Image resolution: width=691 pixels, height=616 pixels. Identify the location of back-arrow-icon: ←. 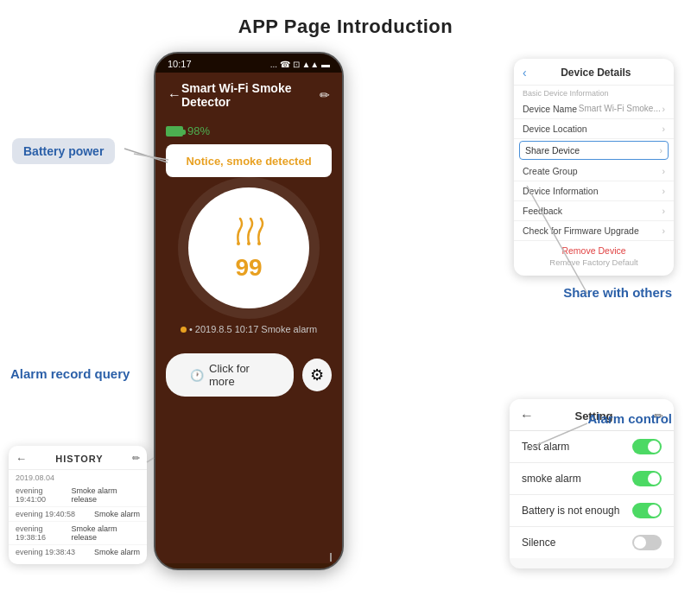
(174, 95).